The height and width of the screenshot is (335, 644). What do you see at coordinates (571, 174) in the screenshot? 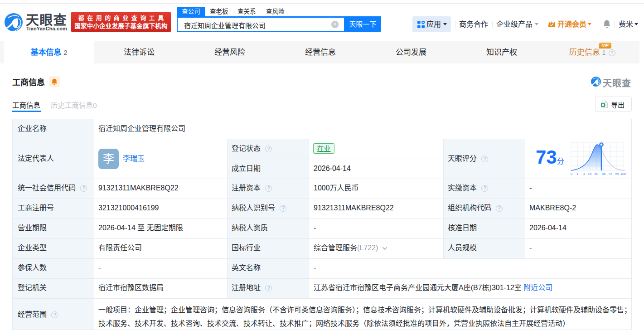
I see `svg-text: 0` at bounding box center [571, 174].